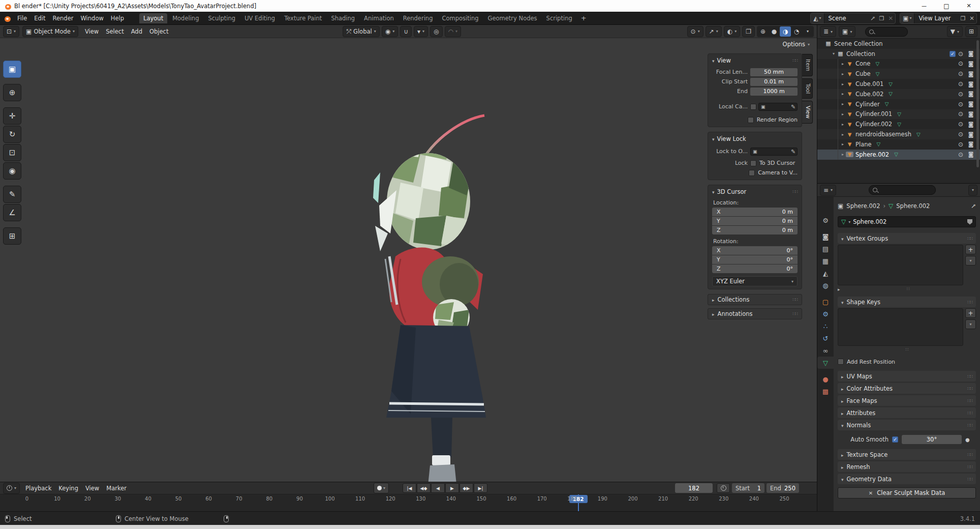  What do you see at coordinates (12, 134) in the screenshot?
I see `rotate-tool-button: ↻` at bounding box center [12, 134].